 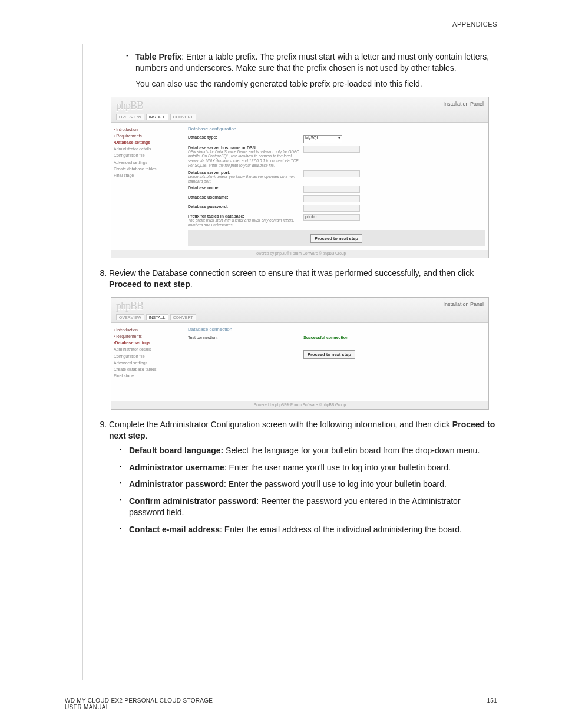 I want to click on sidebar2-create: Create database tables, so click(x=149, y=369).